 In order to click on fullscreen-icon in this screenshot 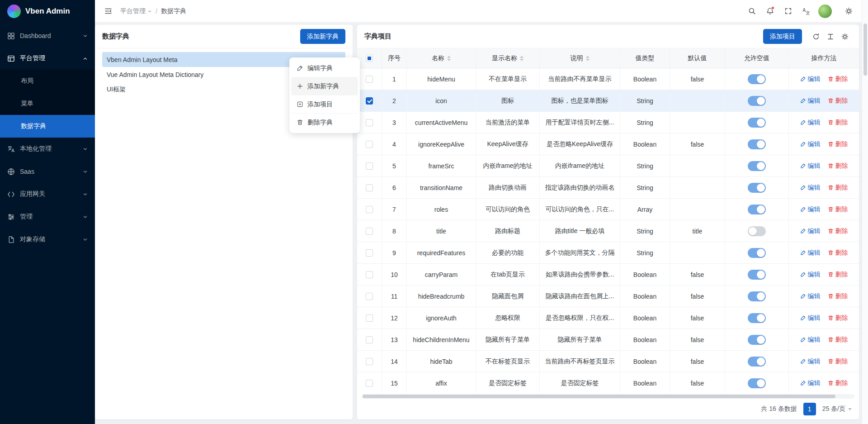, I will do `click(788, 11)`.